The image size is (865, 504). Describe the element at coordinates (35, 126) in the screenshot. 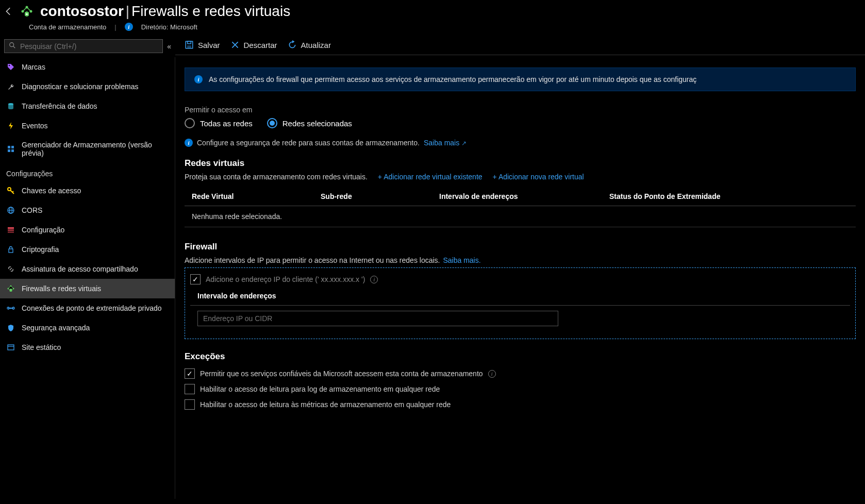

I see `sidebar-item-label: Eventos` at that location.